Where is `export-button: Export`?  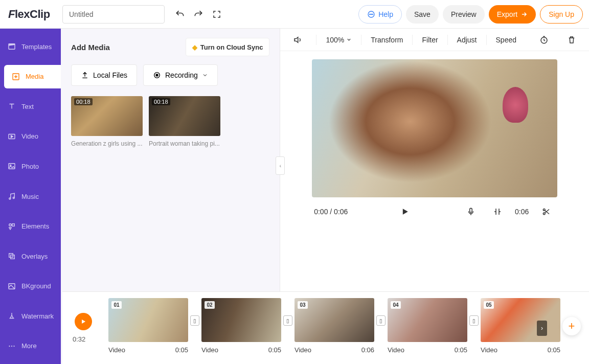 export-button: Export is located at coordinates (512, 14).